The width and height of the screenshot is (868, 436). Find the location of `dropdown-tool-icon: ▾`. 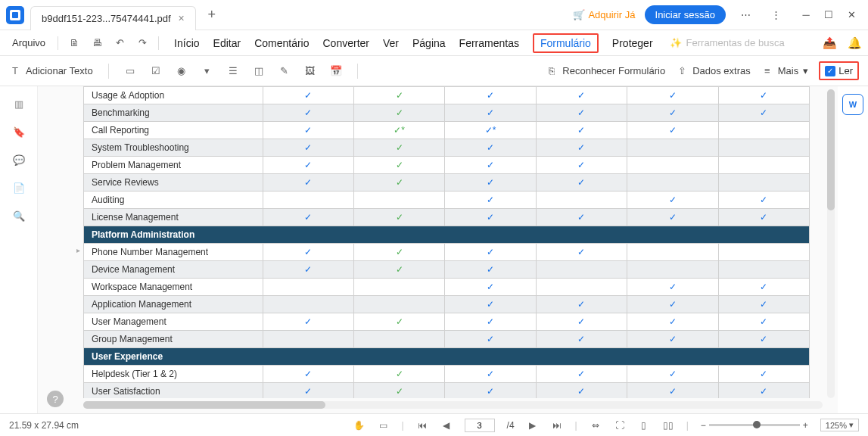

dropdown-tool-icon: ▾ is located at coordinates (207, 71).